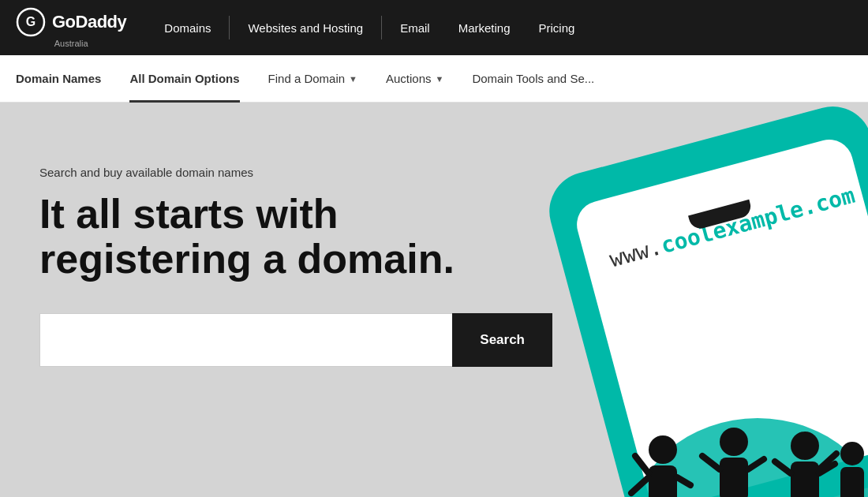 The image size is (868, 497). What do you see at coordinates (185, 79) in the screenshot?
I see `subnav-all-domain-options: All Domain Options` at bounding box center [185, 79].